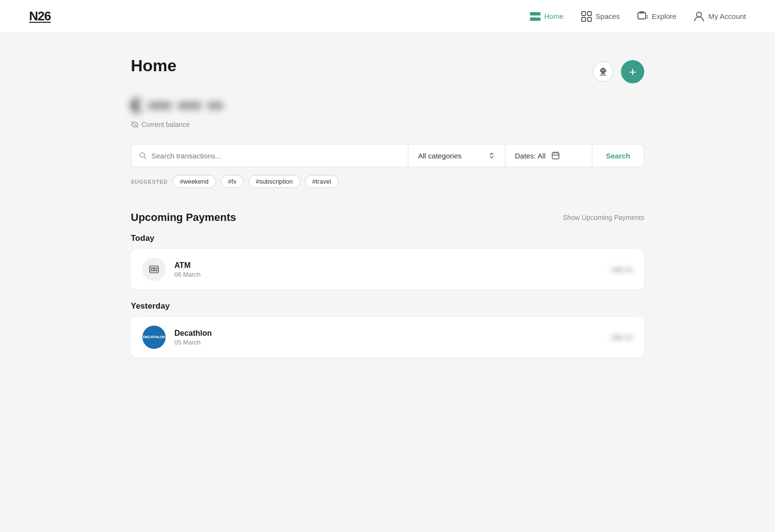  What do you see at coordinates (388, 342) in the screenshot?
I see `decathlon-date: 05 March` at bounding box center [388, 342].